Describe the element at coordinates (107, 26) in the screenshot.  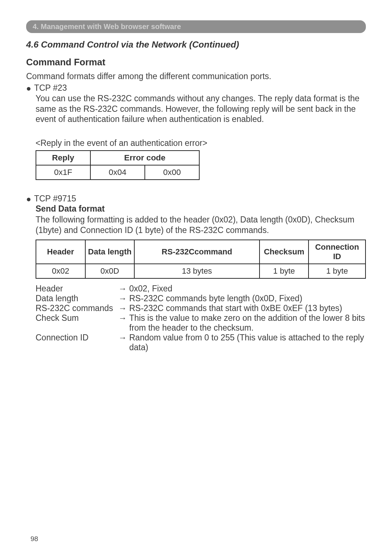
I see `banner-text: 4. Management with Web browser software` at that location.